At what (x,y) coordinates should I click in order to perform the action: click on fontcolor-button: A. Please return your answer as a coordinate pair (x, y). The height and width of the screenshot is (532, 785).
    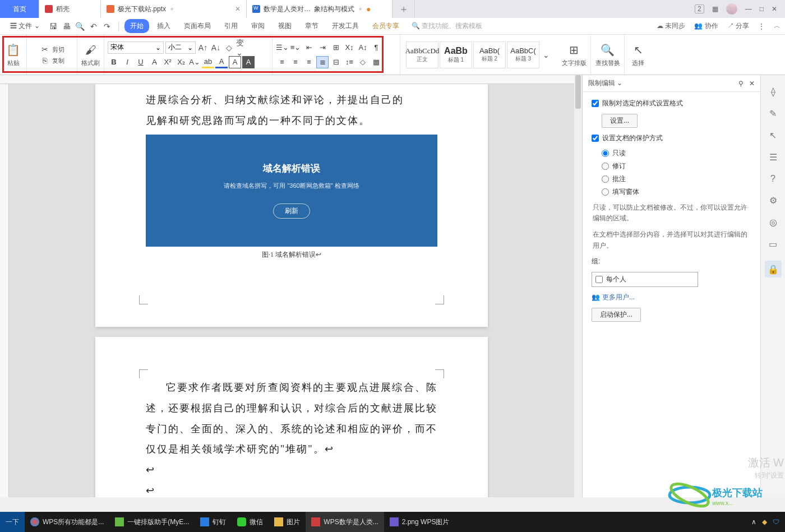
    Looking at the image, I should click on (221, 62).